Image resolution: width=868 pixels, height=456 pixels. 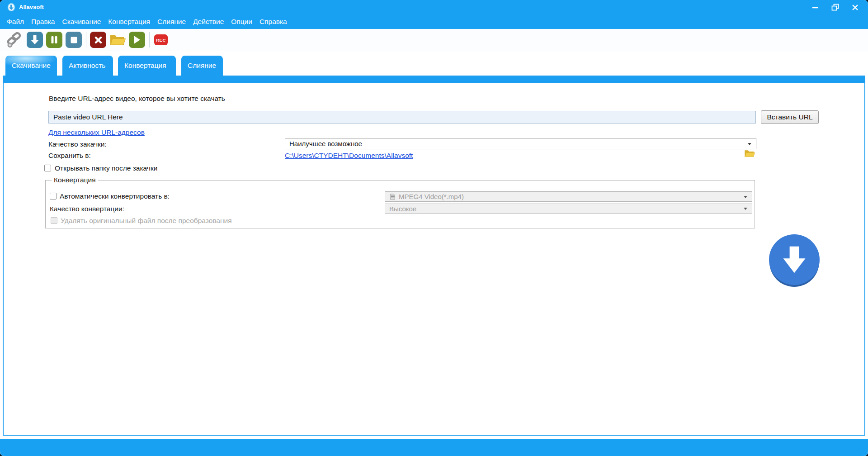 What do you see at coordinates (54, 221) in the screenshot?
I see `delete-original-checkbox` at bounding box center [54, 221].